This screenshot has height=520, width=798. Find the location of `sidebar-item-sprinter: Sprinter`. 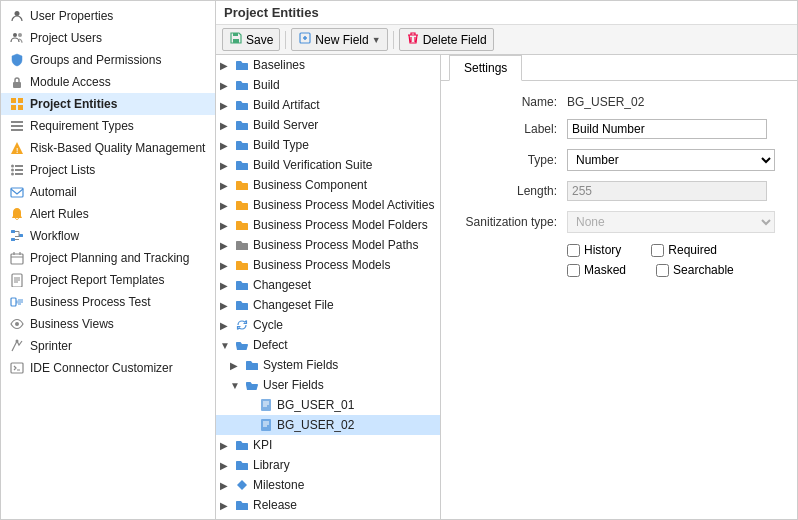

sidebar-item-sprinter: Sprinter is located at coordinates (108, 346).